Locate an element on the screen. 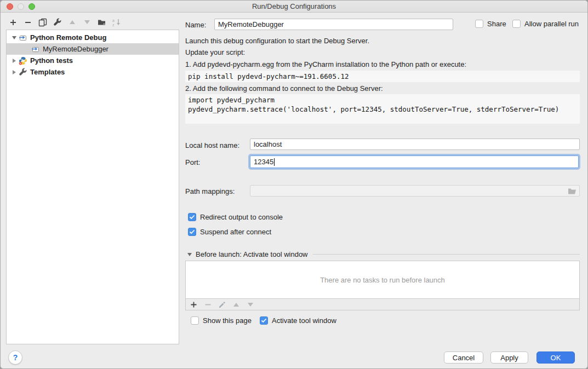  tree-item-label: MyRemoteDebugger is located at coordinates (76, 49).